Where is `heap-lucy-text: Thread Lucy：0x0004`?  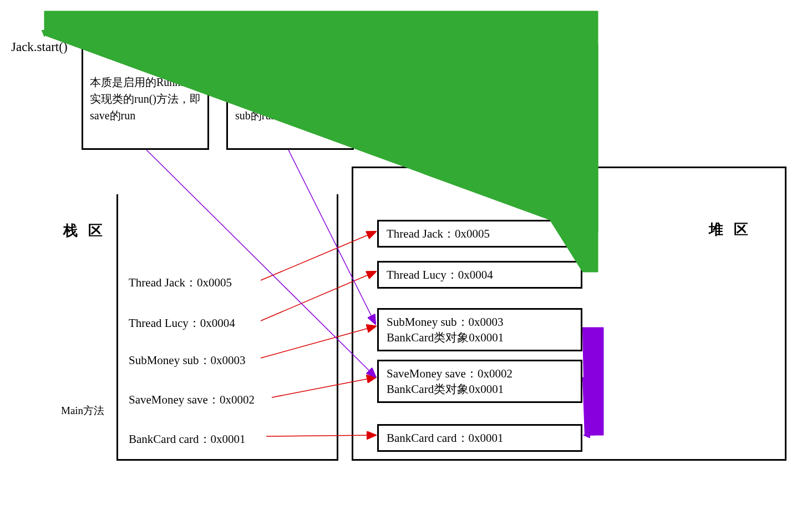 heap-lucy-text: Thread Lucy：0x0004 is located at coordinates (440, 275).